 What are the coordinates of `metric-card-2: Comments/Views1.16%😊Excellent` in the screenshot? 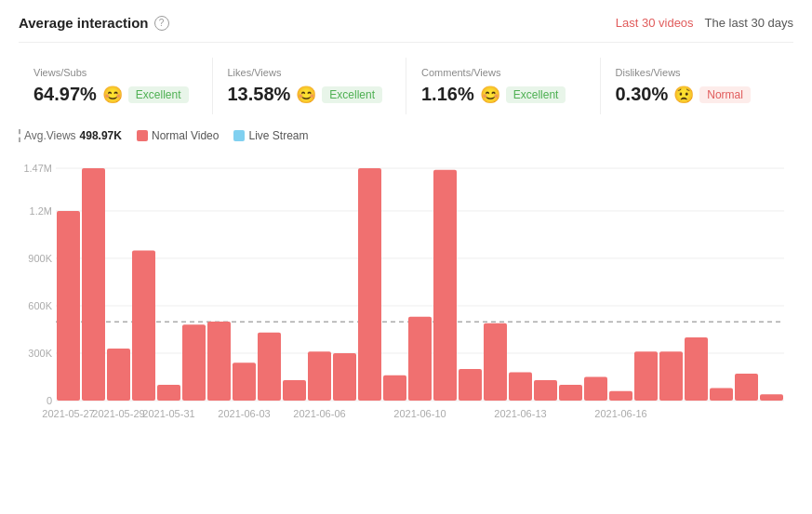 It's located at (504, 86).